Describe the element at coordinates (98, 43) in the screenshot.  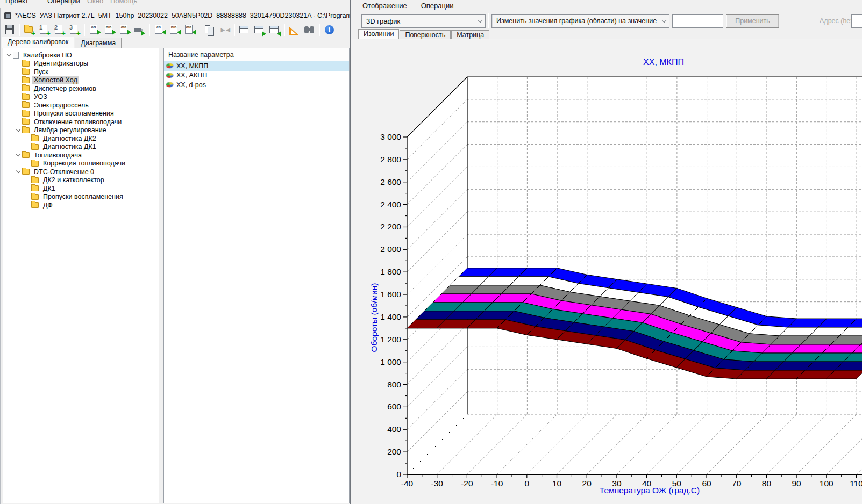
I see `tab-diagram: Диаграмма` at that location.